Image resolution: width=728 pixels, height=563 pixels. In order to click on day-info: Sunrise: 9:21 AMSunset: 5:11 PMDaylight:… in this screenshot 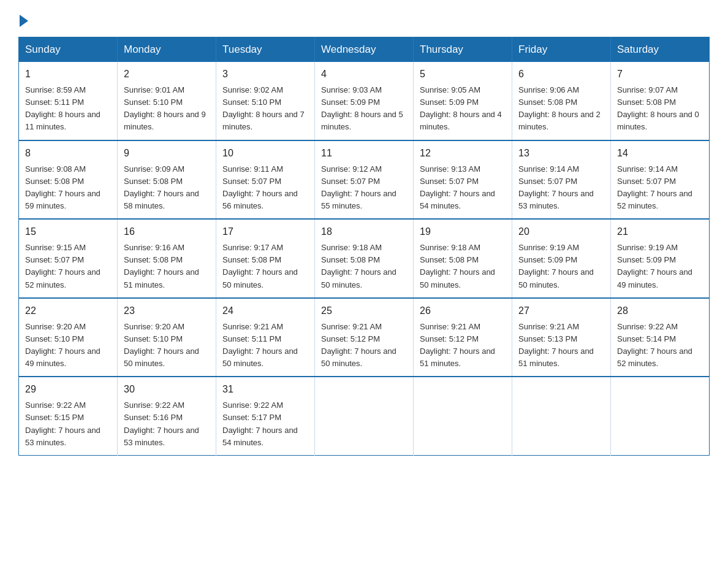, I will do `click(265, 346)`.